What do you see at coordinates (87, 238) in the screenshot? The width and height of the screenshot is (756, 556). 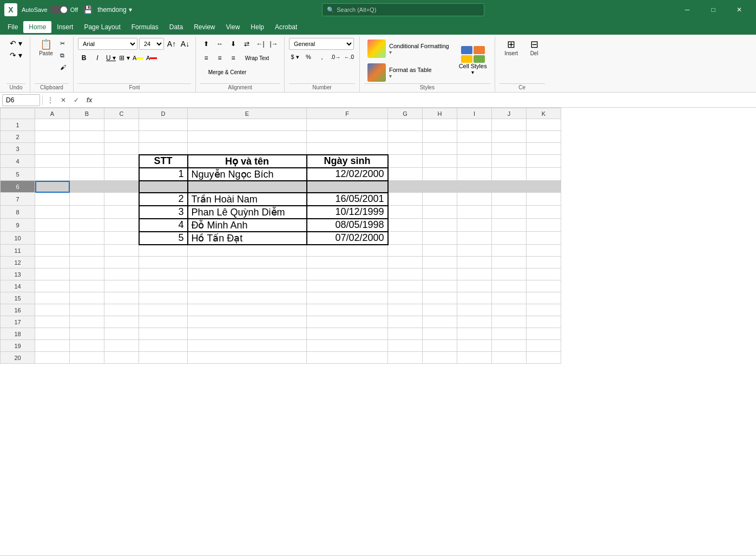 I see `cell-B10` at bounding box center [87, 238].